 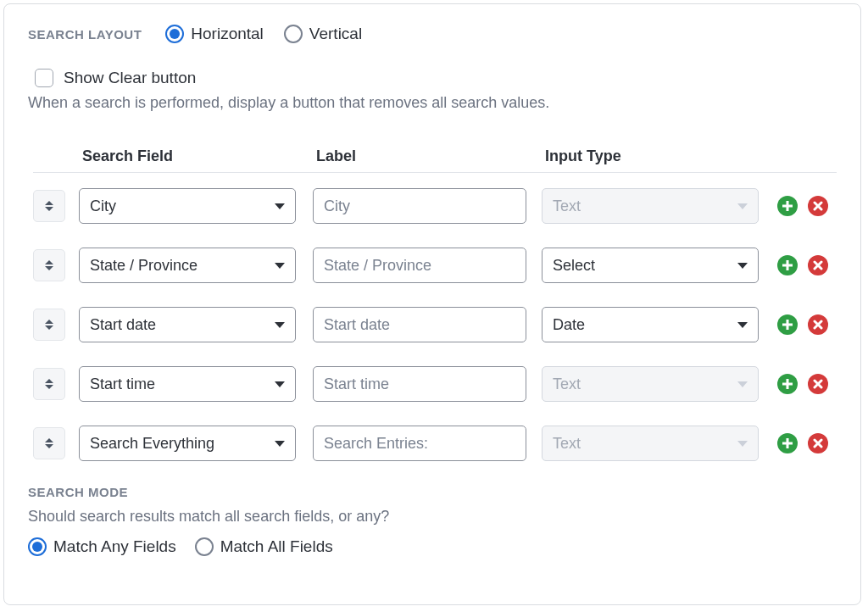 I want to click on show-clear-label: Show Clear button, so click(x=130, y=78).